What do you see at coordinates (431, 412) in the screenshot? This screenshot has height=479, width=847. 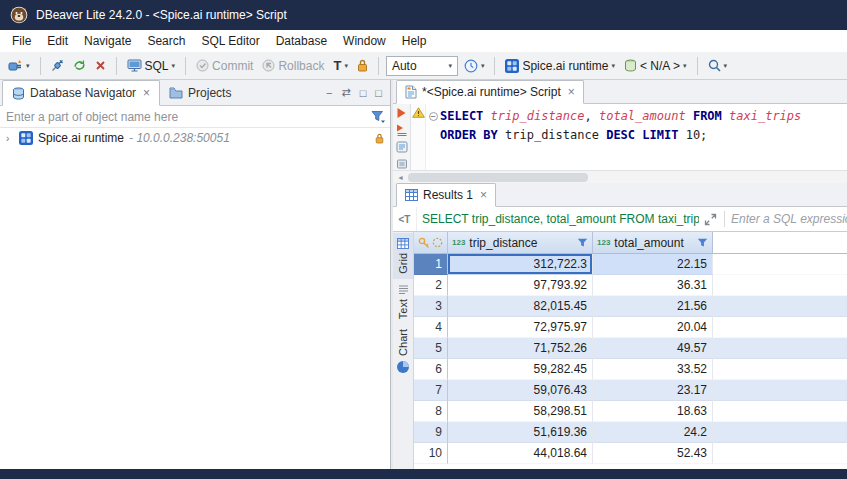 I see `row-number: 8` at bounding box center [431, 412].